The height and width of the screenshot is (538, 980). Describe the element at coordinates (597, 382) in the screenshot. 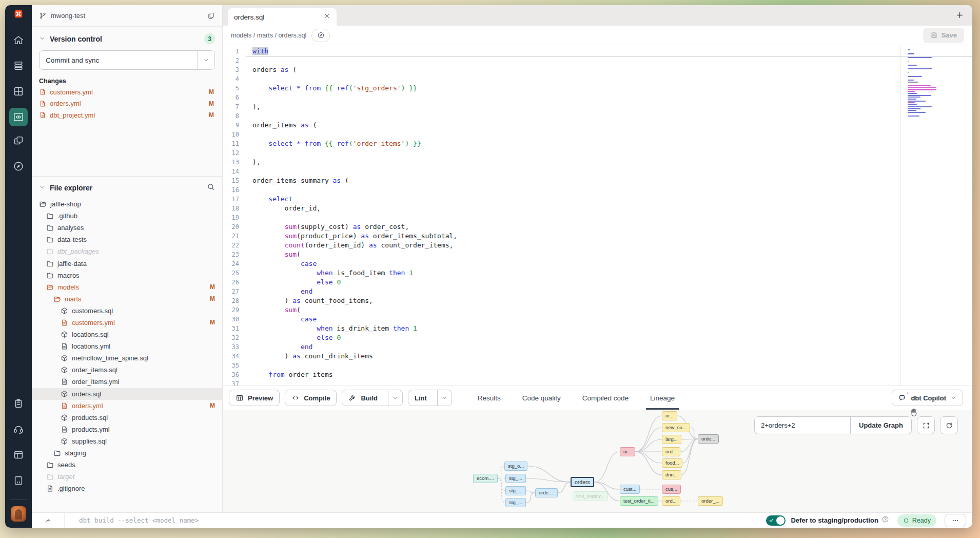

I see `code-line: 37` at that location.